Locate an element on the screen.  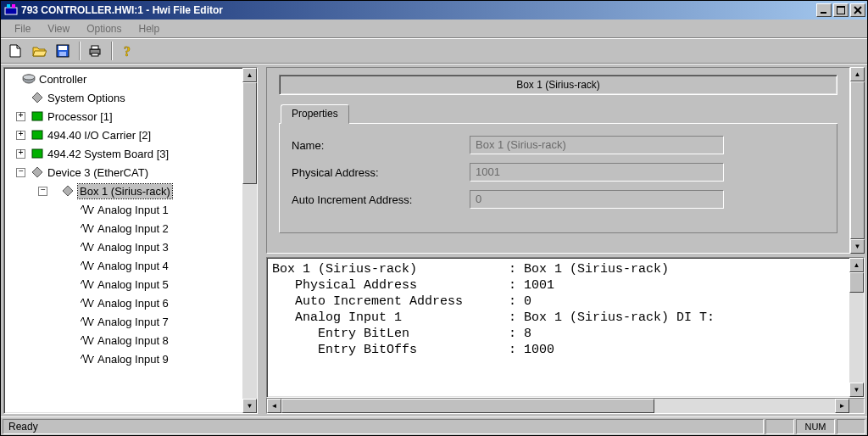
titlebar-controls is located at coordinates (840, 10).